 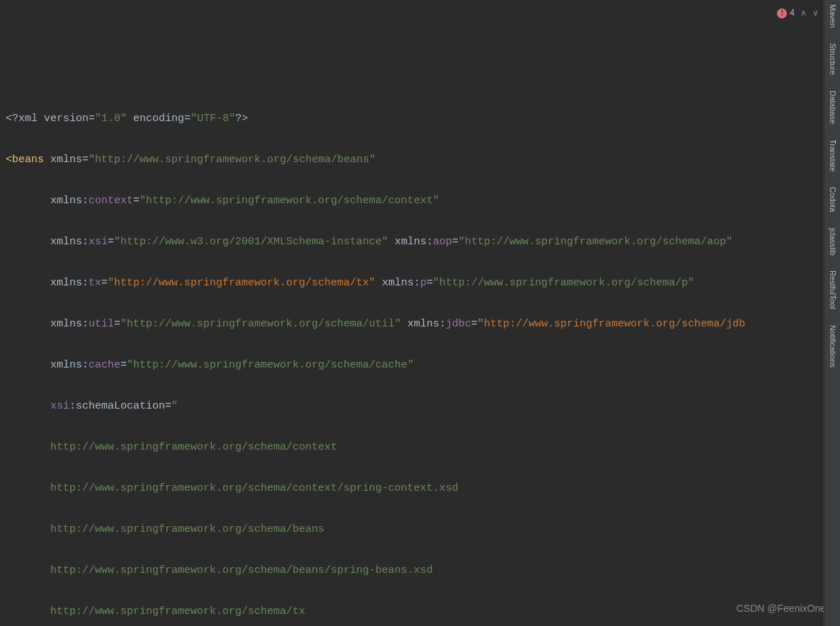 What do you see at coordinates (423, 365) in the screenshot?
I see `code-line: xmlns:cache="http://www.springframework.…` at bounding box center [423, 365].